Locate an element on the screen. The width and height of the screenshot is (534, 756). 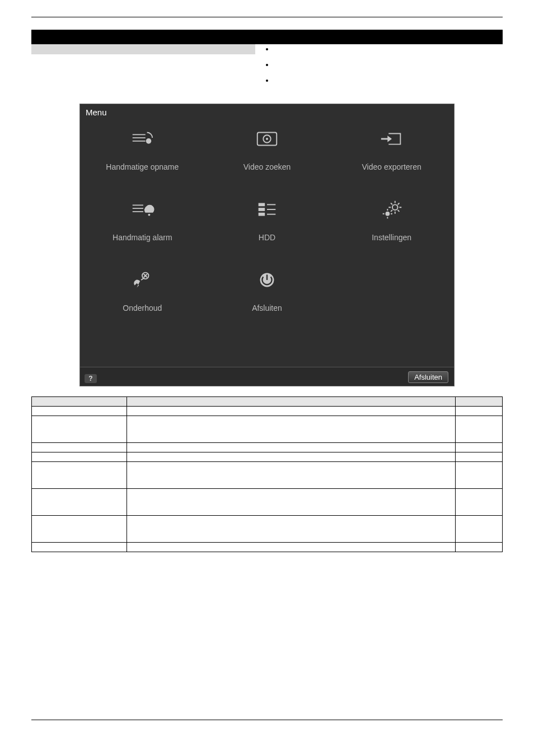
exit-button-label: Afsluiten is located at coordinates (428, 377).